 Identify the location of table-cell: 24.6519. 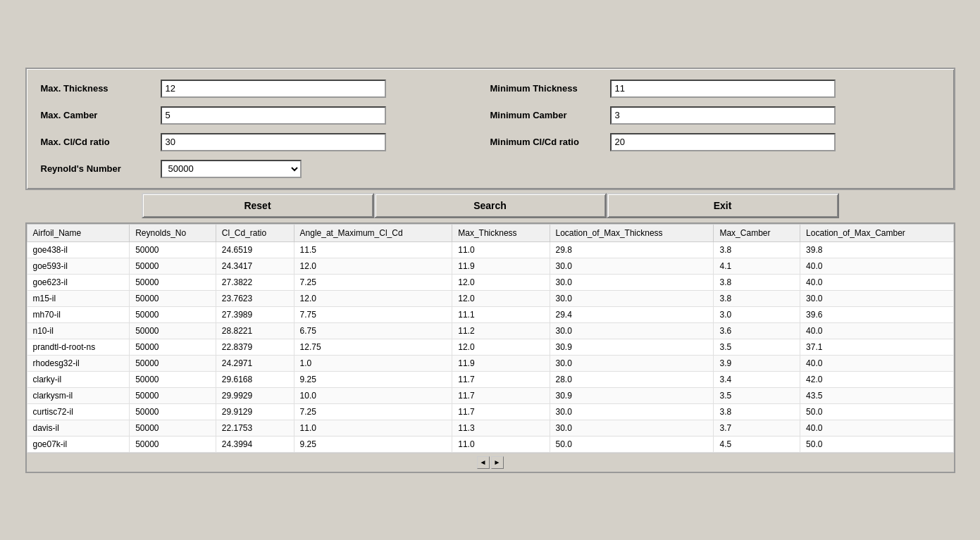
(255, 249).